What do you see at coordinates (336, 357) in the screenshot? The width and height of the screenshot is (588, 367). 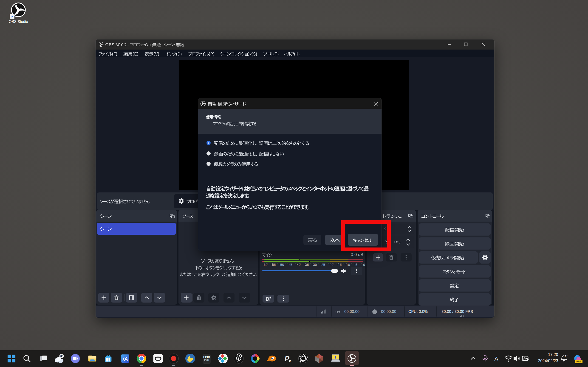 I see `svg-text: T` at bounding box center [336, 357].